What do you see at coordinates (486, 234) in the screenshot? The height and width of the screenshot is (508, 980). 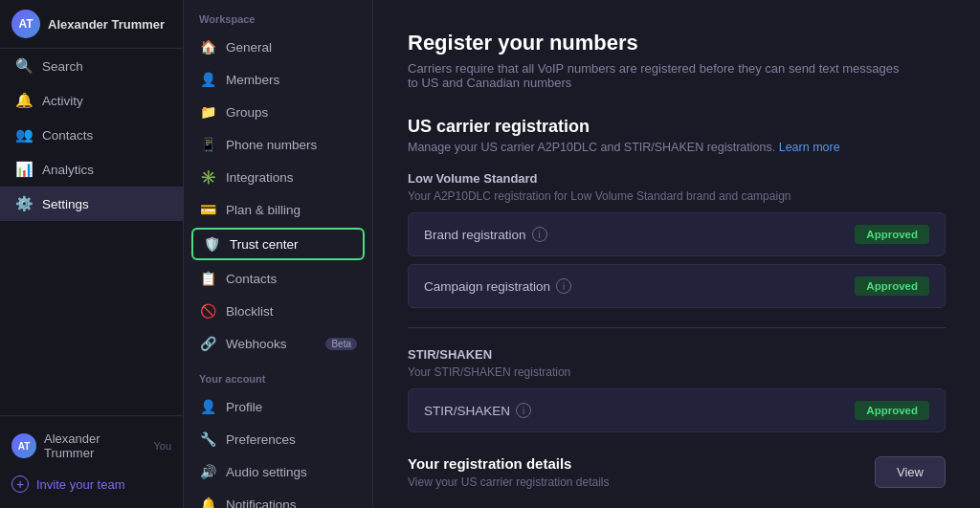 I see `brand-reg-label-group: Brand registration i` at bounding box center [486, 234].